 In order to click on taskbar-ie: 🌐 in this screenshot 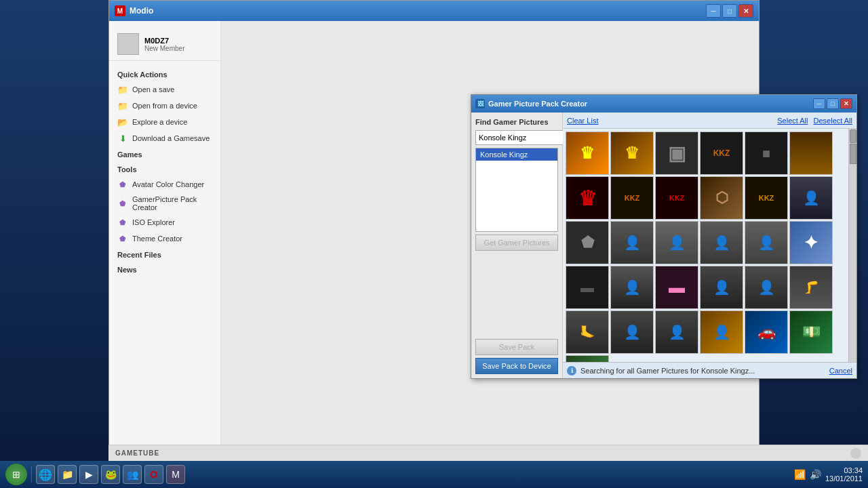, I will do `click(45, 474)`.